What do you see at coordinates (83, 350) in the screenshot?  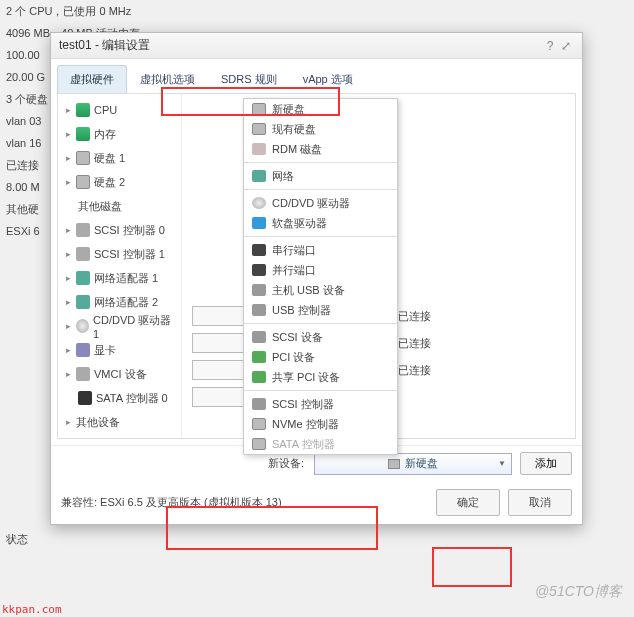 I see `gpu-icon` at bounding box center [83, 350].